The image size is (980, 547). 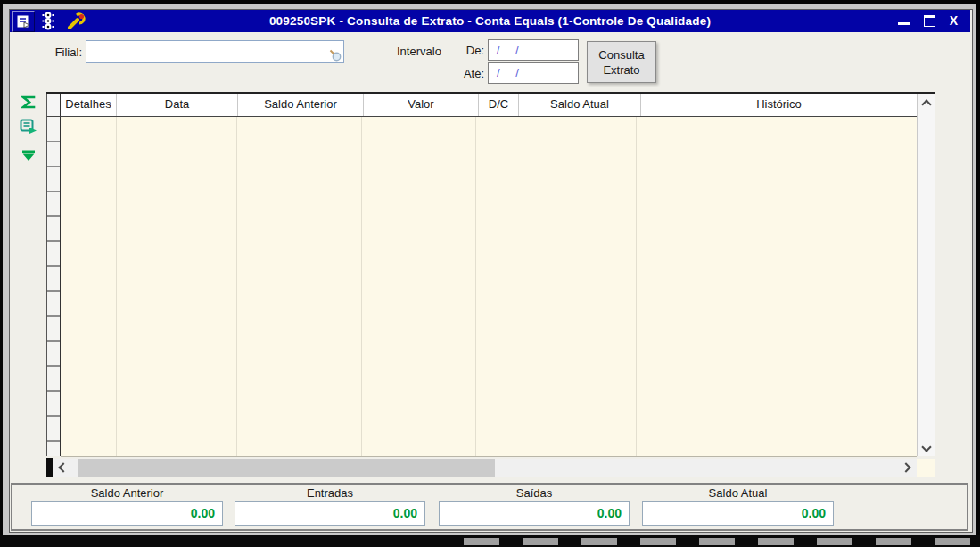 I want to click on column-header-data: Data, so click(x=177, y=105).